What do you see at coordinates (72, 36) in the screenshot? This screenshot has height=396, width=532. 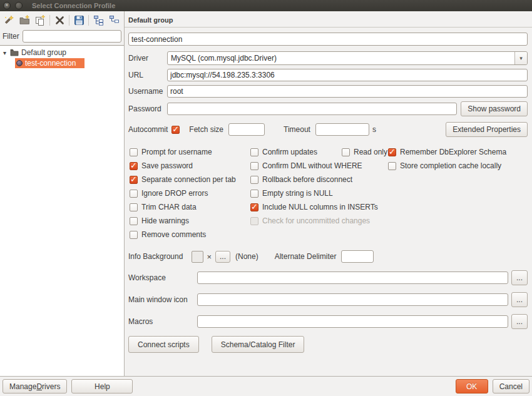 I see `filter-input` at bounding box center [72, 36].